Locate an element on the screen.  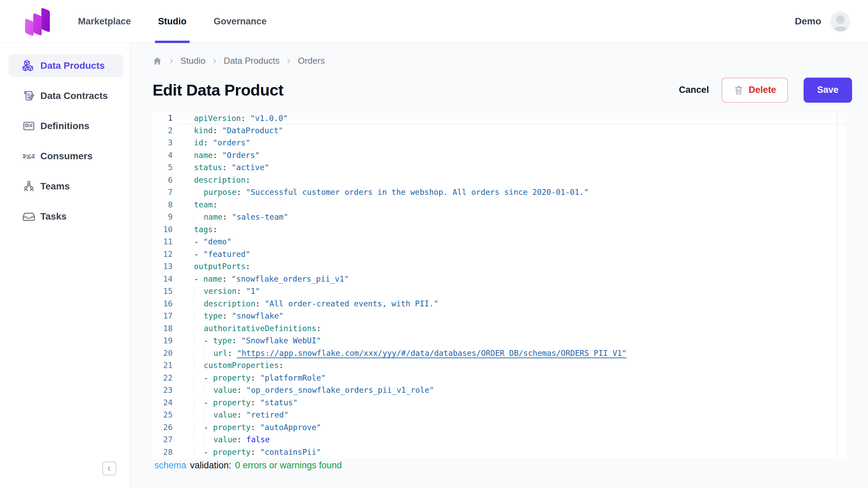
line-number: 2 is located at coordinates (165, 131).